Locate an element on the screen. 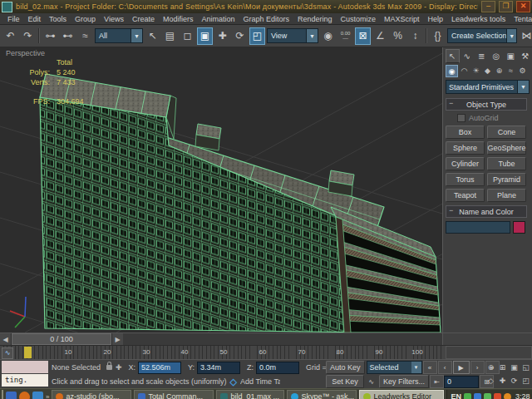  key-mode-toggle-icon: ⇤ is located at coordinates (437, 382).